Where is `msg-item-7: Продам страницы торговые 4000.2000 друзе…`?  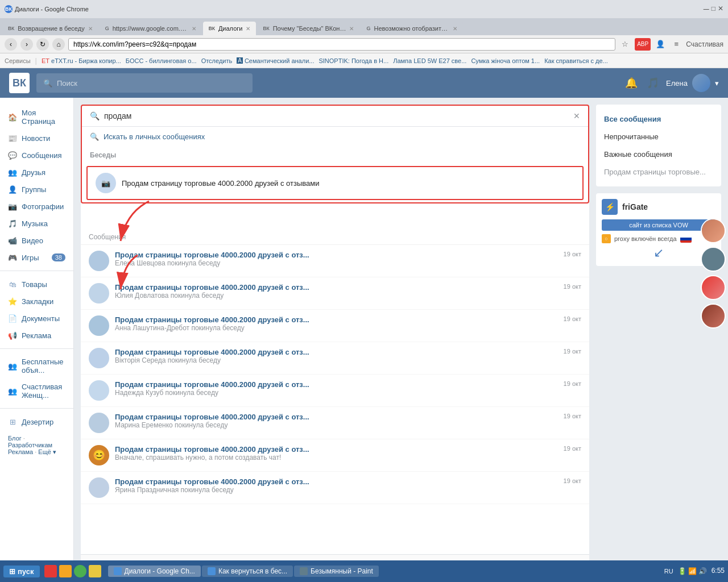 msg-item-7: Продам страницы торговые 4000.2000 друзе… is located at coordinates (335, 488).